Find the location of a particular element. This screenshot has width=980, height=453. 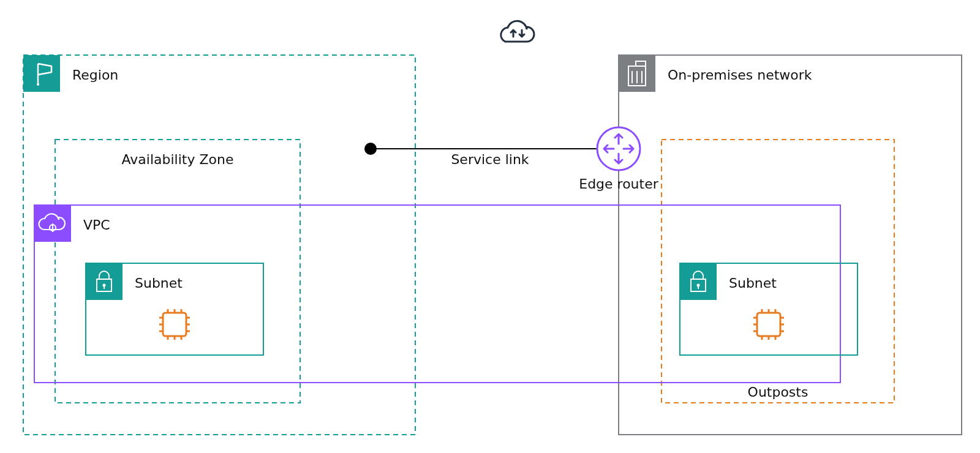

subnet-right-icon is located at coordinates (698, 282).